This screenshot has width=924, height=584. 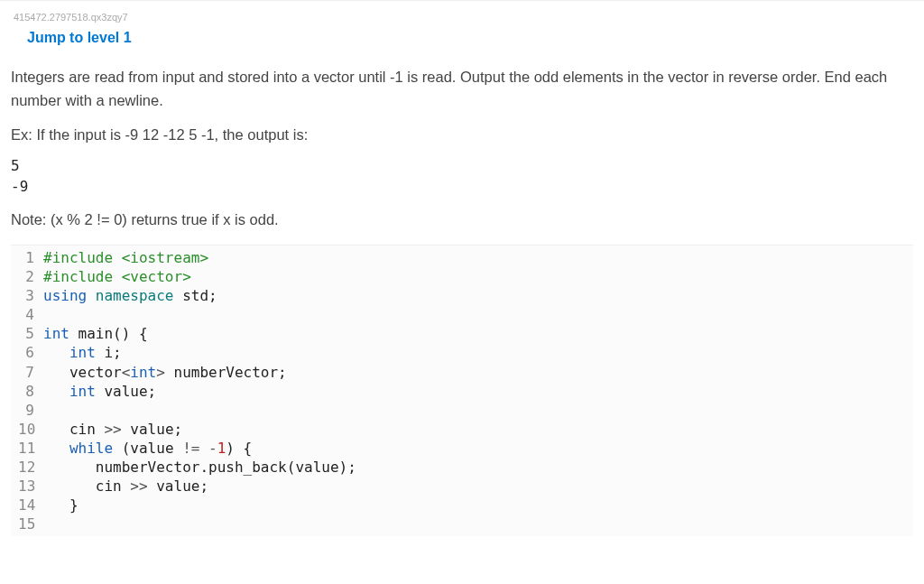 What do you see at coordinates (466, 296) in the screenshot?
I see `code-line: 3using namespace std;` at bounding box center [466, 296].